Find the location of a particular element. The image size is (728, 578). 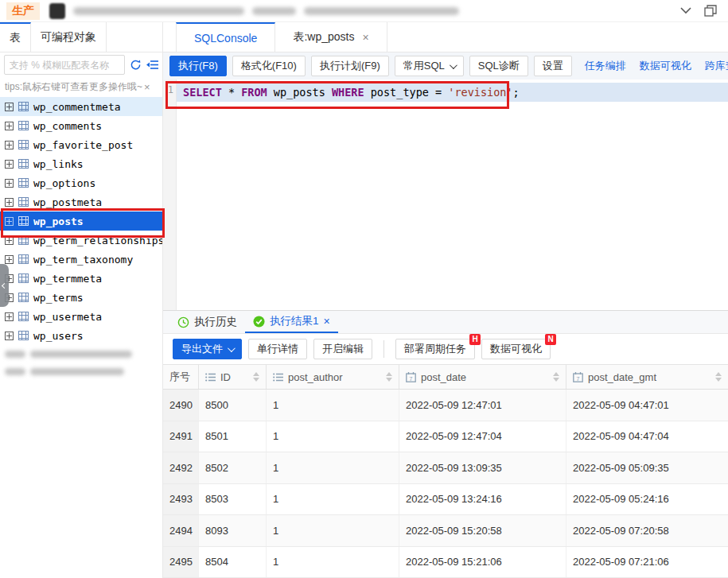

sql-token-kw: WHERE is located at coordinates (348, 92).